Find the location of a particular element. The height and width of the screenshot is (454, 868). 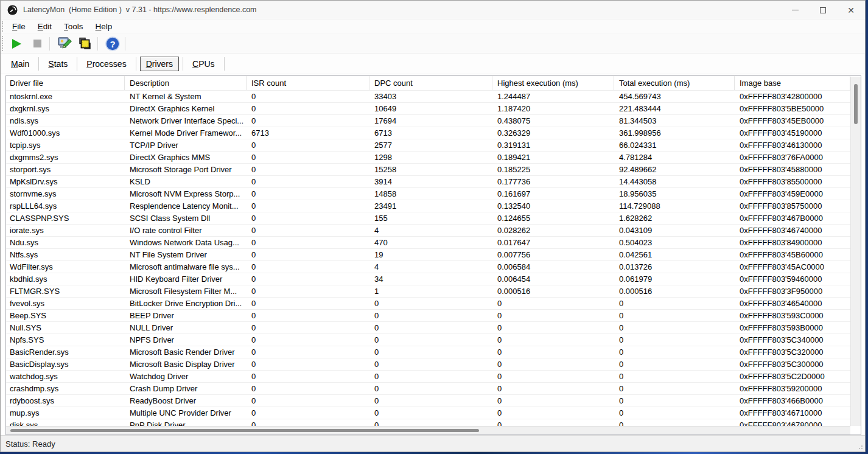

column-header: Highest execution (ms) is located at coordinates (553, 83).